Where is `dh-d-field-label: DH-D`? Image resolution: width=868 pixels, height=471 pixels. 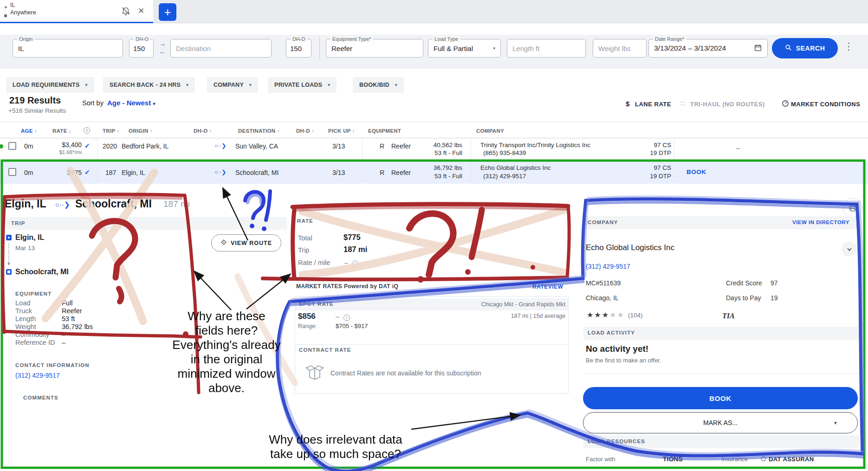 dh-d-field-label: DH-D is located at coordinates (299, 39).